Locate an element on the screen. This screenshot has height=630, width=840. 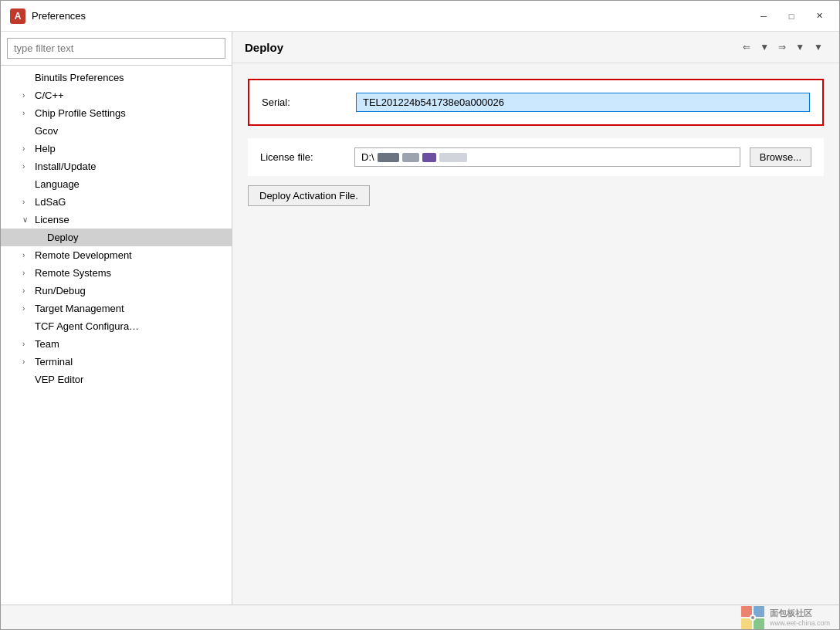
chevron-target: › is located at coordinates (27, 309).